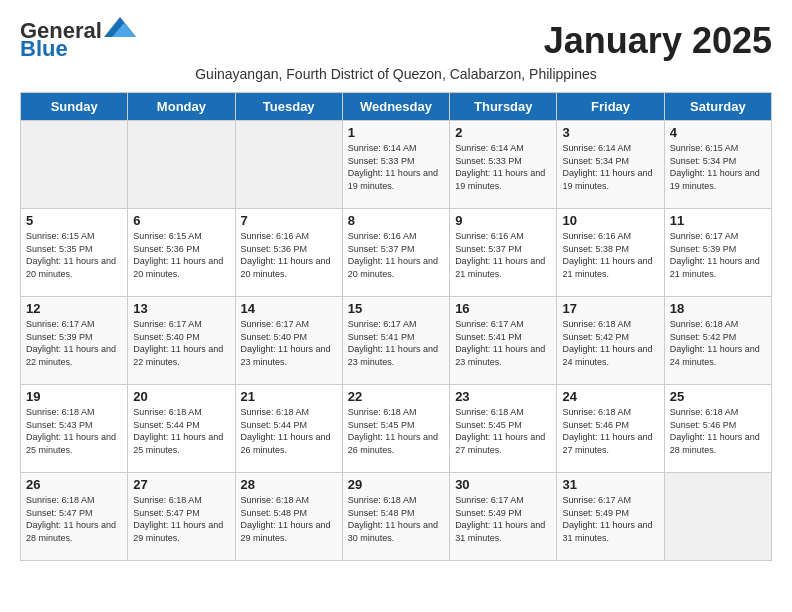  What do you see at coordinates (181, 396) in the screenshot?
I see `day-number: 20` at bounding box center [181, 396].